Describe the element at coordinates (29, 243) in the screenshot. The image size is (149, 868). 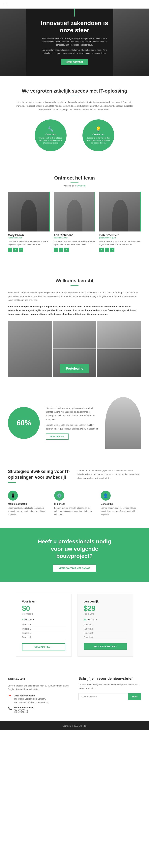
I see `team-card-1-body: Mary Brown hoofdman Anker Duis aute irur…` at that location.